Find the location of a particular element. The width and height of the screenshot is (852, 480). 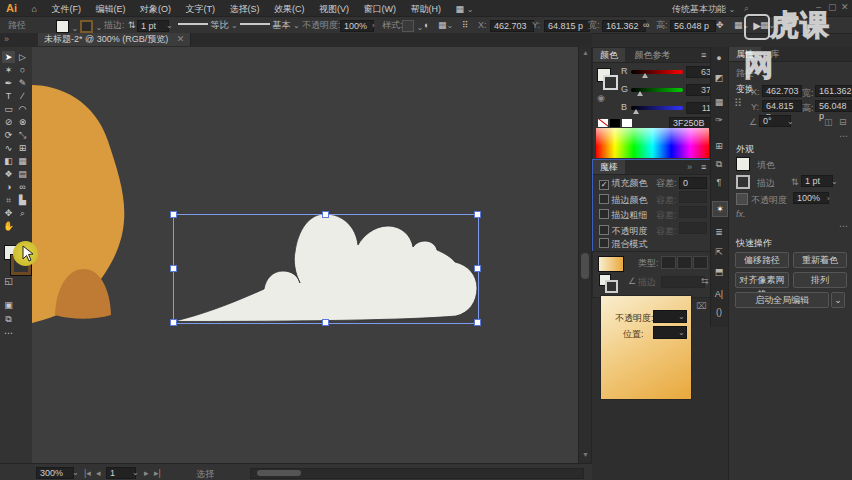

selection-handle-s is located at coordinates (326, 322).